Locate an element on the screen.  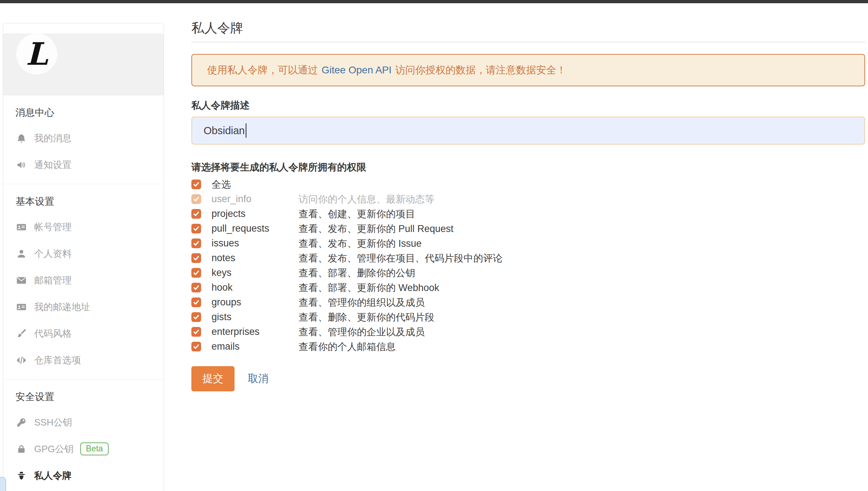
sidebar-item-my-messages: 我的消息 is located at coordinates (83, 138).